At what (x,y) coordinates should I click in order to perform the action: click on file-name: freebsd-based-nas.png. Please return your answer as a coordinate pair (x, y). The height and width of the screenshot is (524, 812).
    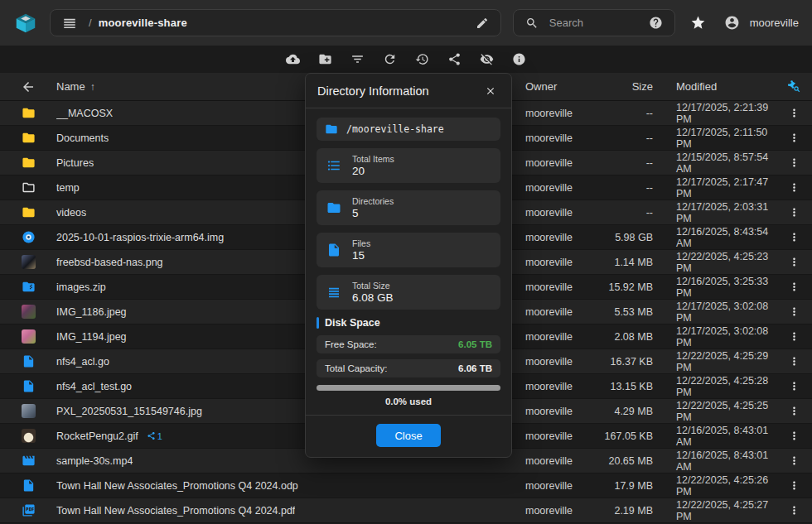
    Looking at the image, I should click on (109, 262).